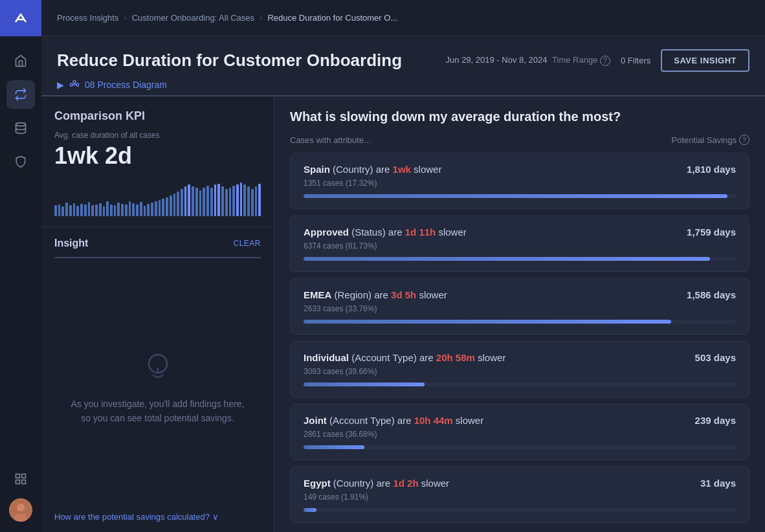  What do you see at coordinates (88, 18) in the screenshot?
I see `breadcrumb-process-insights: Process Insights` at bounding box center [88, 18].